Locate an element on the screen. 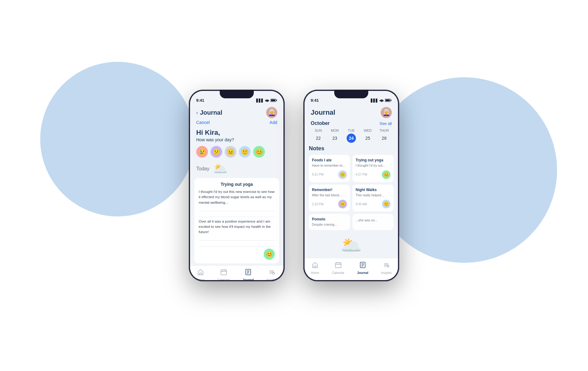 The image size is (588, 371). mood-sad: 😢 is located at coordinates (202, 152).